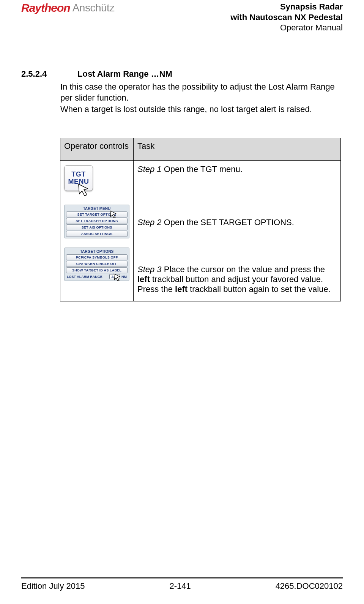 The height and width of the screenshot is (604, 364). What do you see at coordinates (287, 17) in the screenshot?
I see `document-title: Synapsis Radar with Nautoscan NX Pedesta…` at bounding box center [287, 17].